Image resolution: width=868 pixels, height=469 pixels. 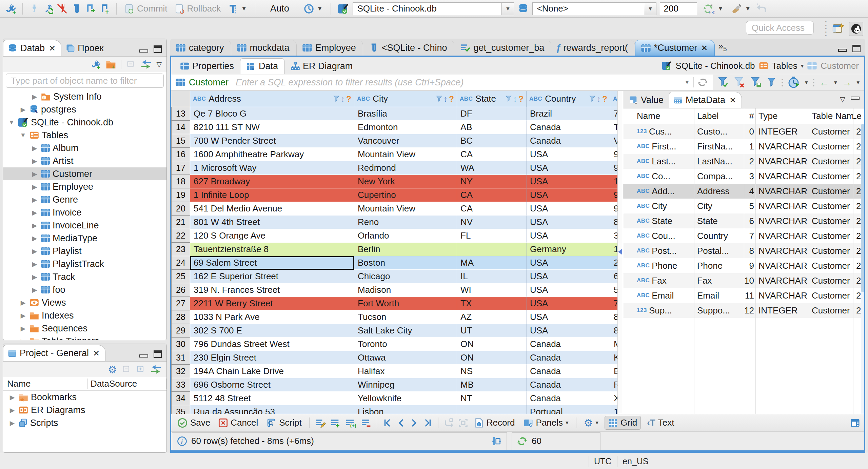 I want to click on metadata-row: ABCFaxFax10NVARCHARCustomer2,147,483, so click(x=744, y=281).